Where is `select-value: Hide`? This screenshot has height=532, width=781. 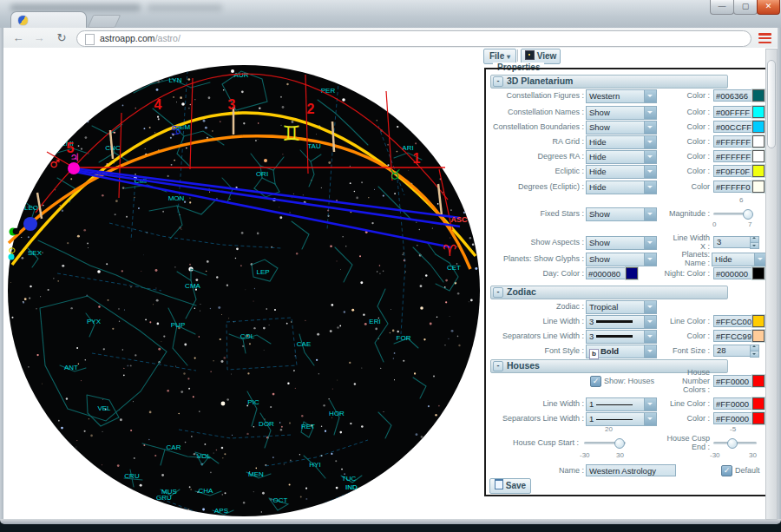
select-value: Hide is located at coordinates (598, 172).